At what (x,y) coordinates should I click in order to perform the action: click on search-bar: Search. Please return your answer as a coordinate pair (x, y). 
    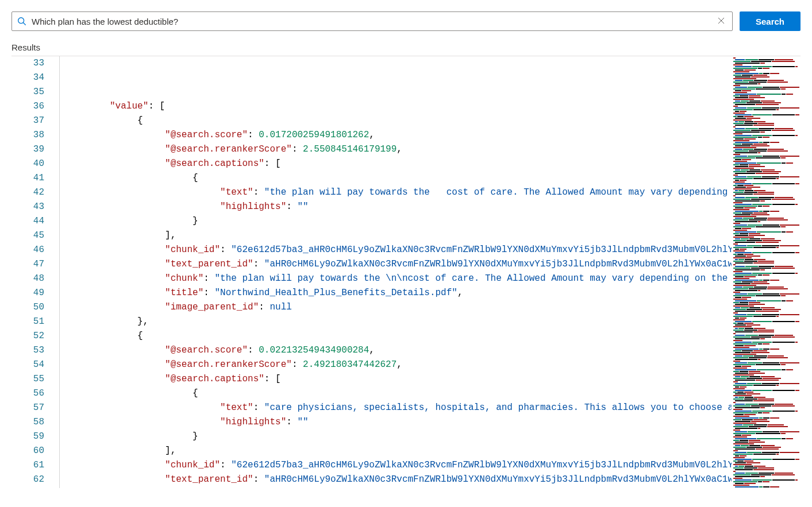
    Looking at the image, I should click on (406, 21).